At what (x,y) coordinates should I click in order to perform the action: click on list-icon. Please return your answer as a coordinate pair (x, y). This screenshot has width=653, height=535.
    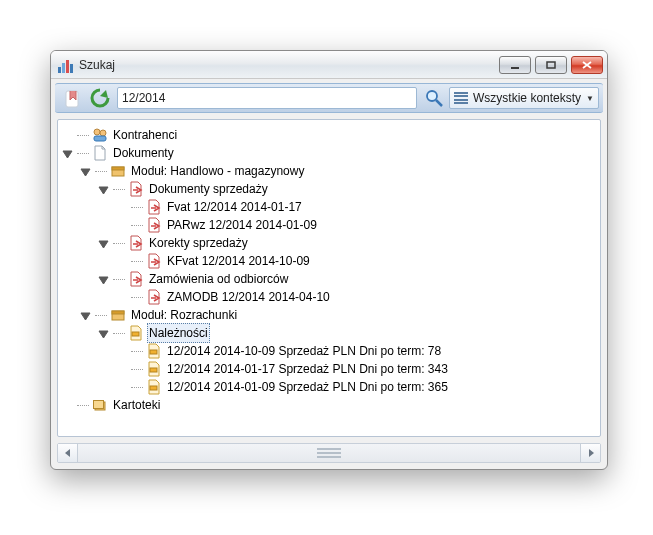
    Looking at the image, I should click on (461, 98).